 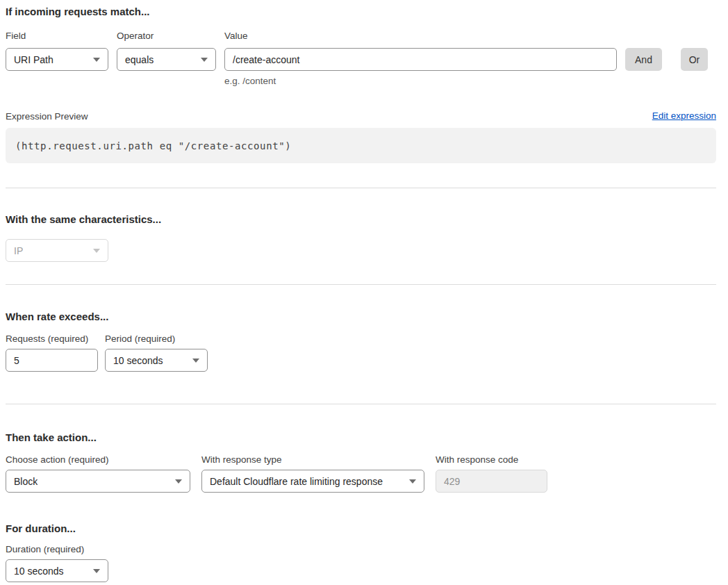 What do you see at coordinates (361, 220) in the screenshot?
I see `characteristics-section-title: With the same characteristics...` at bounding box center [361, 220].